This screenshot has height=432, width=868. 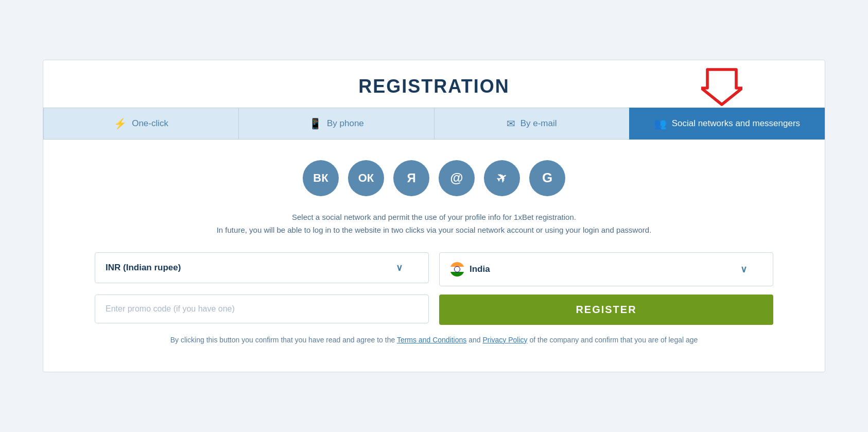 What do you see at coordinates (547, 178) in the screenshot?
I see `google-button: G` at bounding box center [547, 178].